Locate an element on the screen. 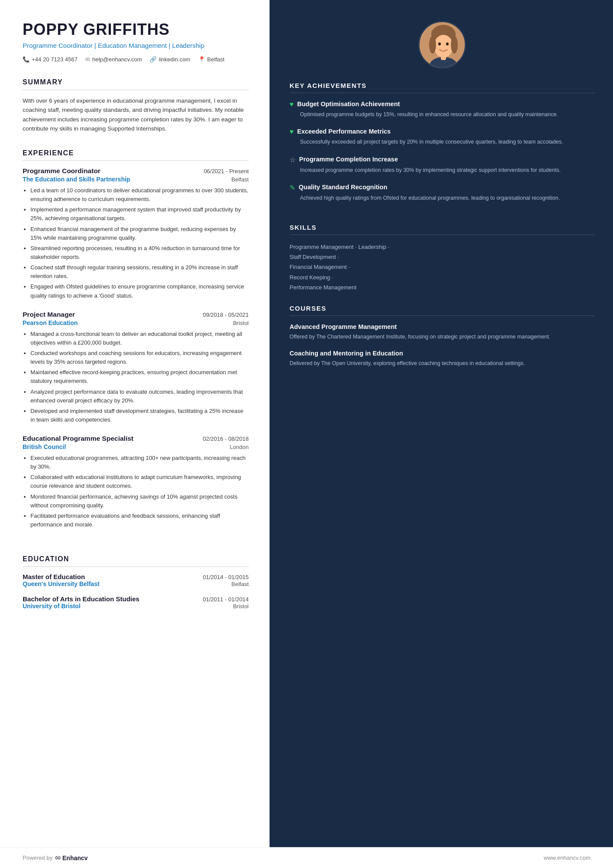 The height and width of the screenshot is (868, 613). exp-location-1: Belfast is located at coordinates (240, 179).